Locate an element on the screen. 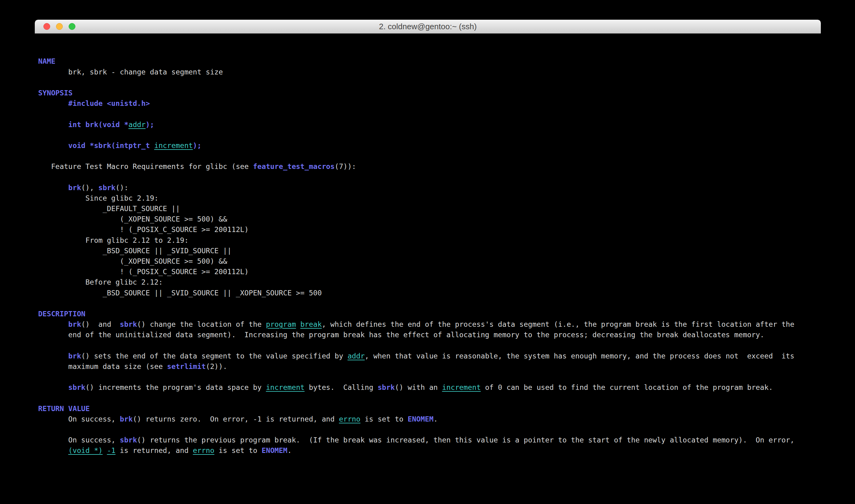 The width and height of the screenshot is (855, 504). terminal-line: On success, sbrk() returns the previous … is located at coordinates (429, 440).